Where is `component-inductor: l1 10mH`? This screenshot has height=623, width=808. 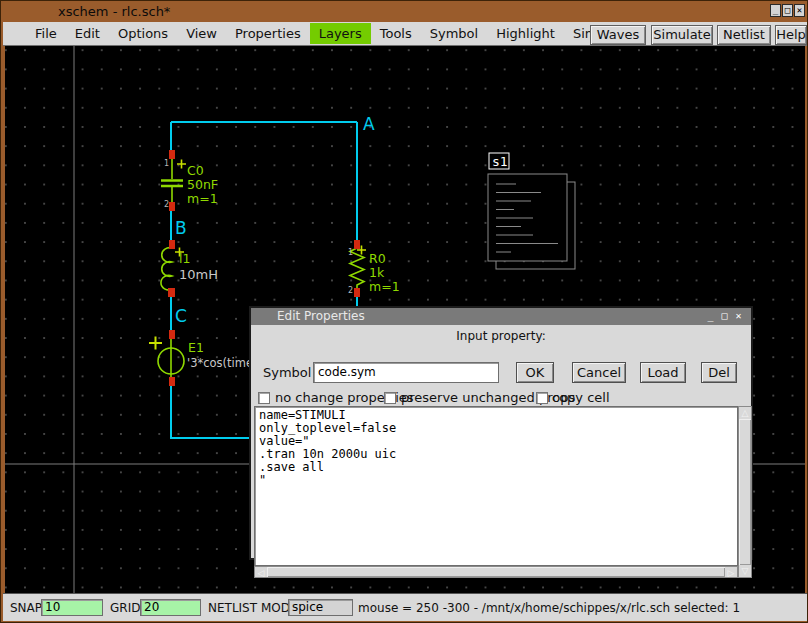 component-inductor: l1 10mH is located at coordinates (190, 268).